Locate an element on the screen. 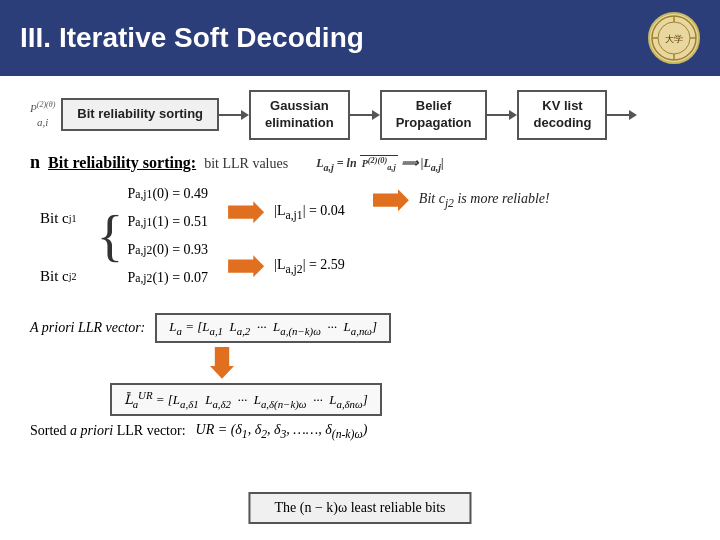  pipeline-row: P(2)(θ) a,i Bit reliability sorting Gaus… is located at coordinates (360, 112).